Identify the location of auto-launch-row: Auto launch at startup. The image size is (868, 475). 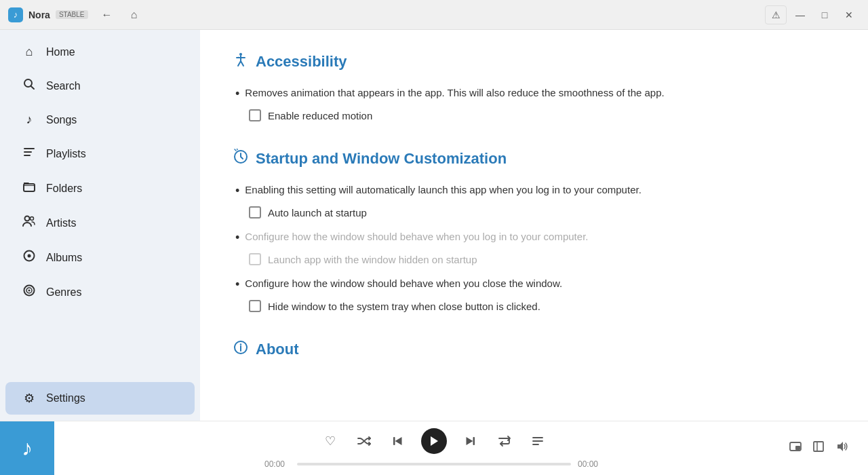
(542, 212).